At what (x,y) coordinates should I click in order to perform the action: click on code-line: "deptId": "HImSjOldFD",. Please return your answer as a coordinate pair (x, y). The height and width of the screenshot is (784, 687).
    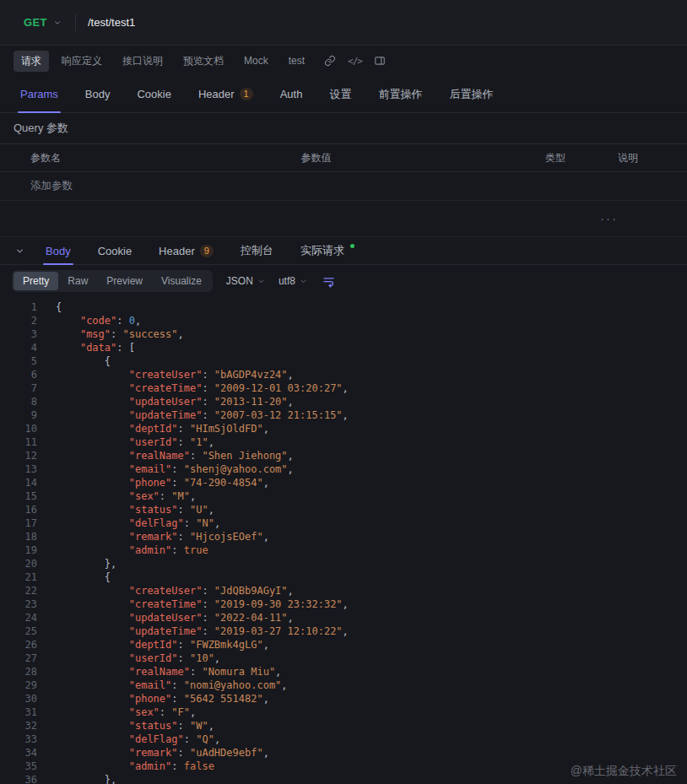
    Looking at the image, I should click on (371, 429).